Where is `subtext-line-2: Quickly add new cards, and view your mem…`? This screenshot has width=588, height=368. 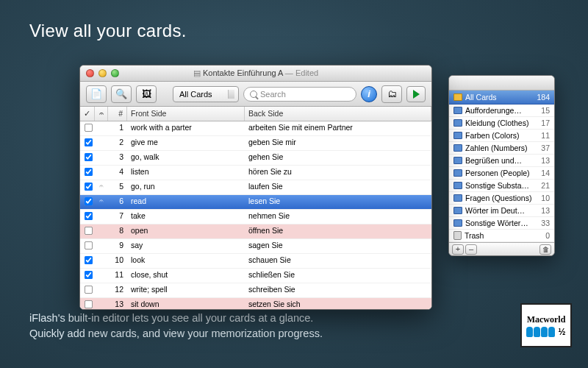
subtext-line-2: Quickly add new cards, and view your mem… is located at coordinates (176, 334).